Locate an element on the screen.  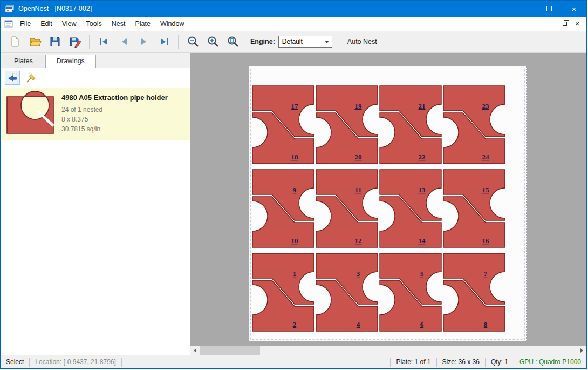
zoom-in-button is located at coordinates (213, 42).